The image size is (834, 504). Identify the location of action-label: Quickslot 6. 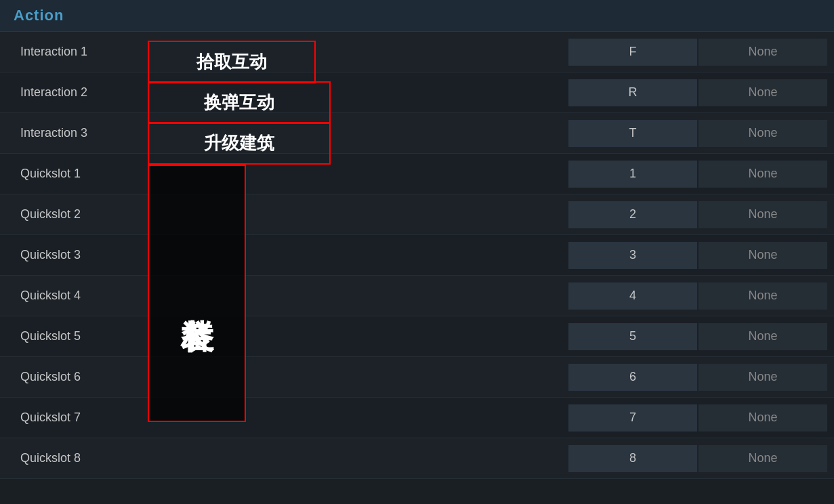
(88, 377).